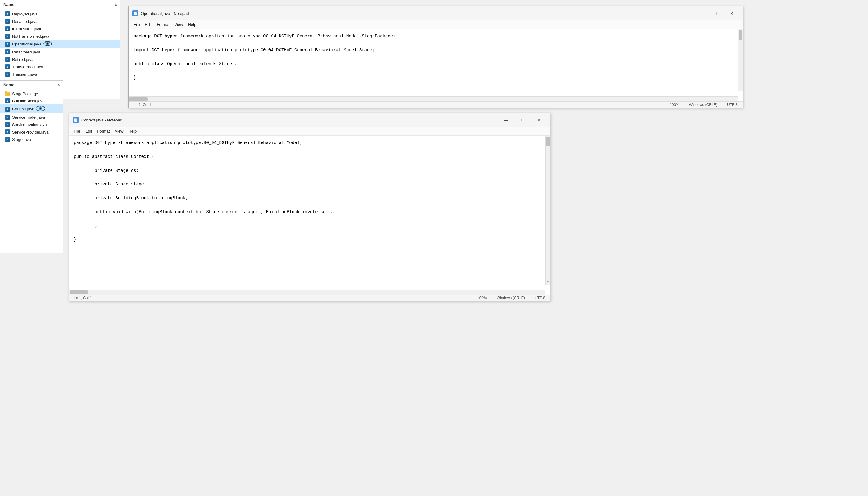 Image resolution: width=868 pixels, height=496 pixels. What do you see at coordinates (60, 21) in the screenshot?
I see `list-item: J Desabled.java` at bounding box center [60, 21].